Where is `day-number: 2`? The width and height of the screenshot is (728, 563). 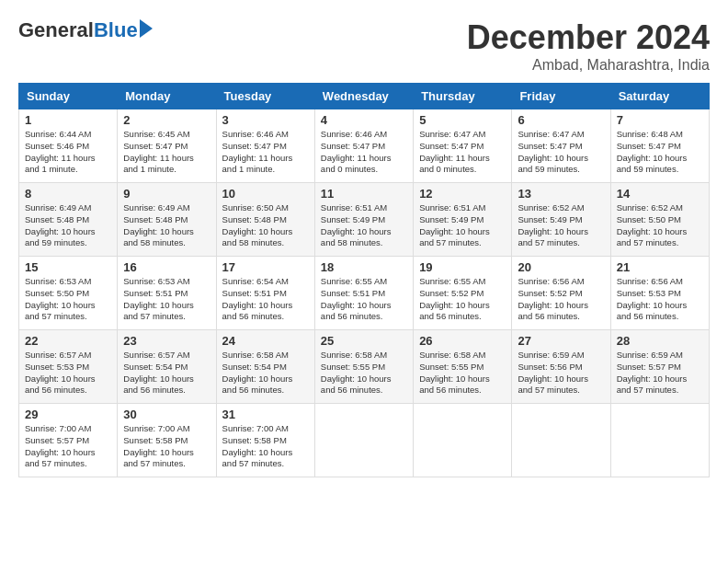
day-number: 2 is located at coordinates (166, 120).